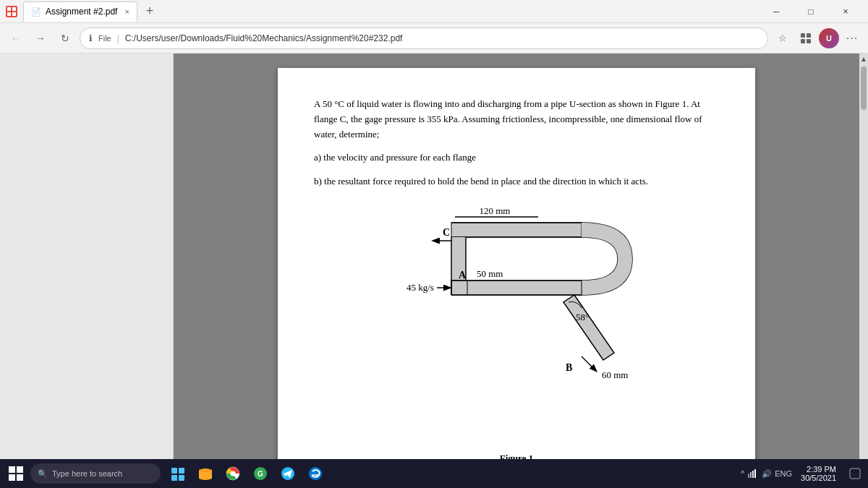 This screenshot has height=488, width=868. Describe the element at coordinates (36, 12) in the screenshot. I see `pdf-tab-icon: 📄` at that location.